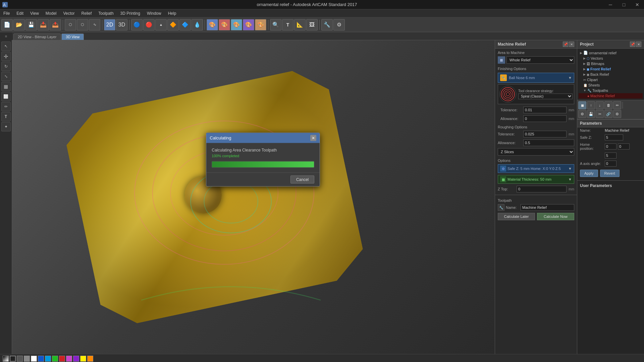  I want to click on relief-btn5: 🔷, so click(185, 25).